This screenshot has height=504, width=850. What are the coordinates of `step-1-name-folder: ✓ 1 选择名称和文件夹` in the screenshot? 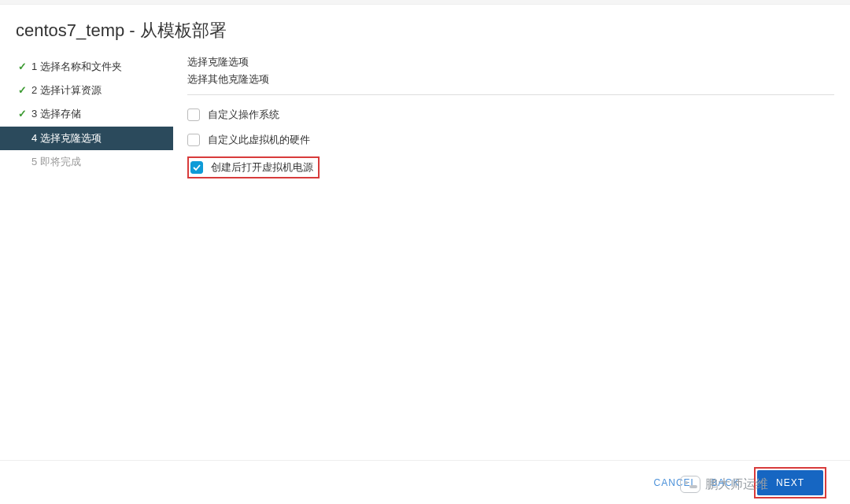 It's located at (87, 67).